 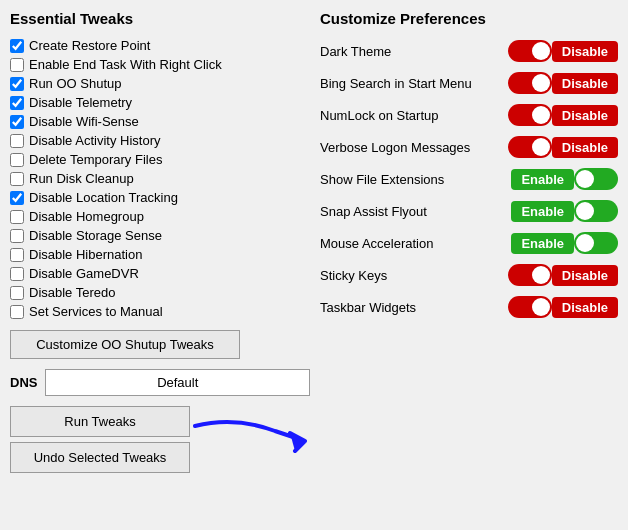 I want to click on checkbox-item: Disable Storage Sense, so click(x=160, y=236).